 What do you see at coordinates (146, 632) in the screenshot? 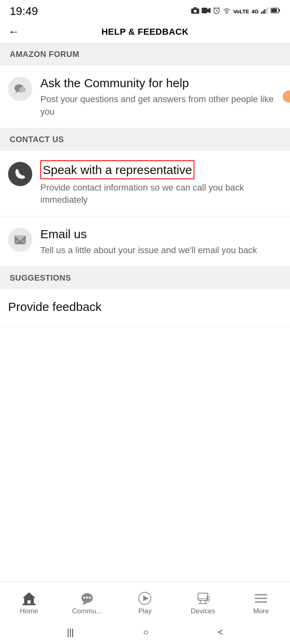
I see `home-button: ○` at bounding box center [146, 632].